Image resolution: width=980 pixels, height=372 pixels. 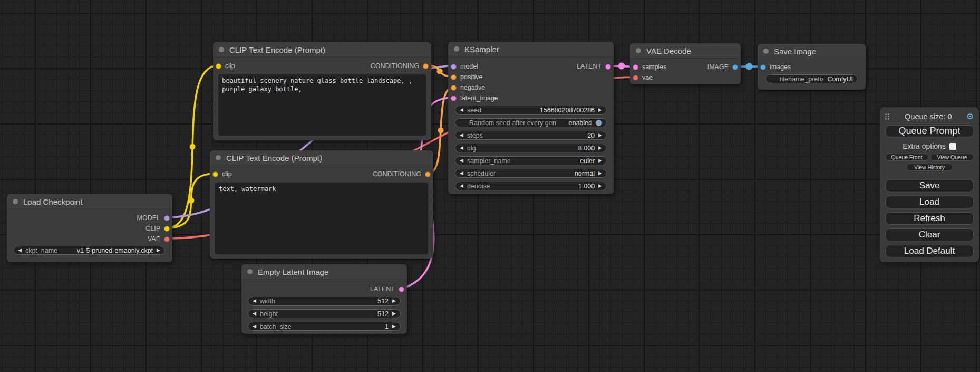 I want to click on node-titlebar: VAE Decode, so click(x=685, y=51).